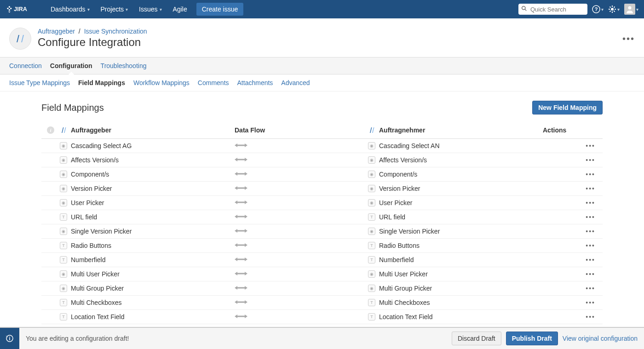  Describe the element at coordinates (22, 9) in the screenshot. I see `jira-logo: JIRA` at that location.